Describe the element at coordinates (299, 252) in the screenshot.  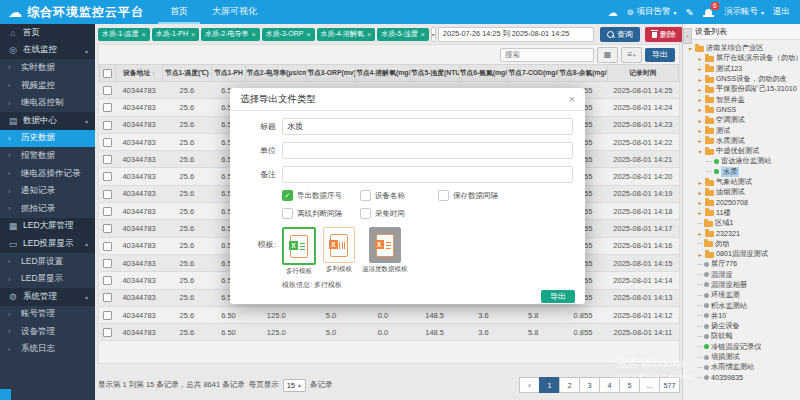
I see `template-option: X多行模板` at that location.